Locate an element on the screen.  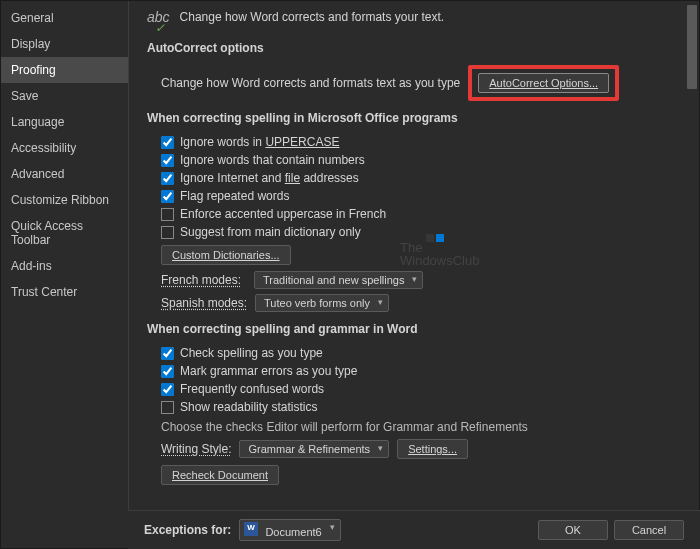
checkbox-ignore-uppercase is located at coordinates (168, 142).